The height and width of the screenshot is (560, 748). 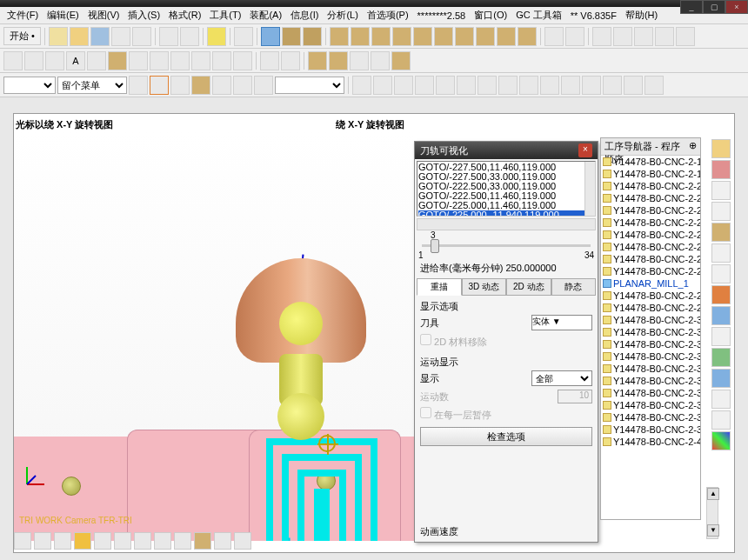 What do you see at coordinates (142, 37) in the screenshot?
I see `redo-icon` at bounding box center [142, 37].